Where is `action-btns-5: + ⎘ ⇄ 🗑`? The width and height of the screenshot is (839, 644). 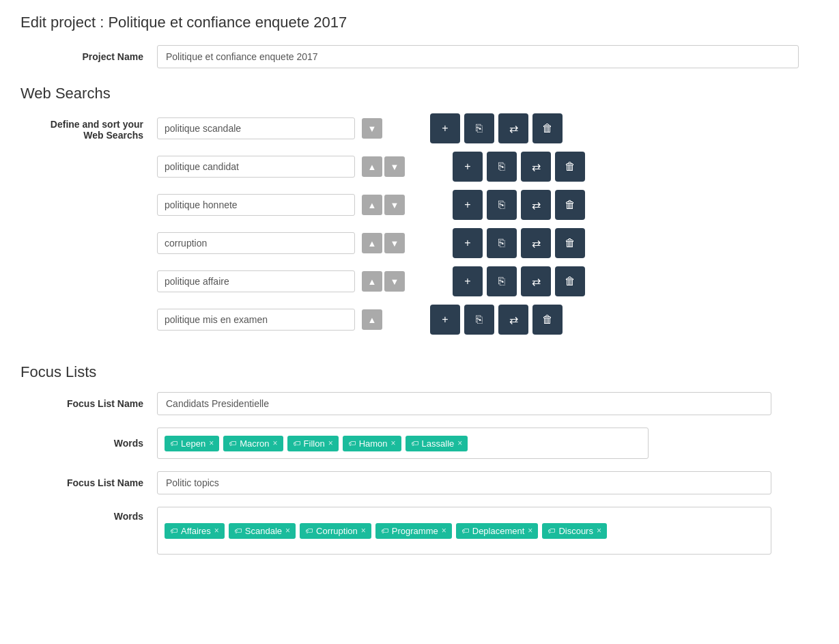
action-btns-5: + ⎘ ⇄ 🗑 is located at coordinates (519, 281).